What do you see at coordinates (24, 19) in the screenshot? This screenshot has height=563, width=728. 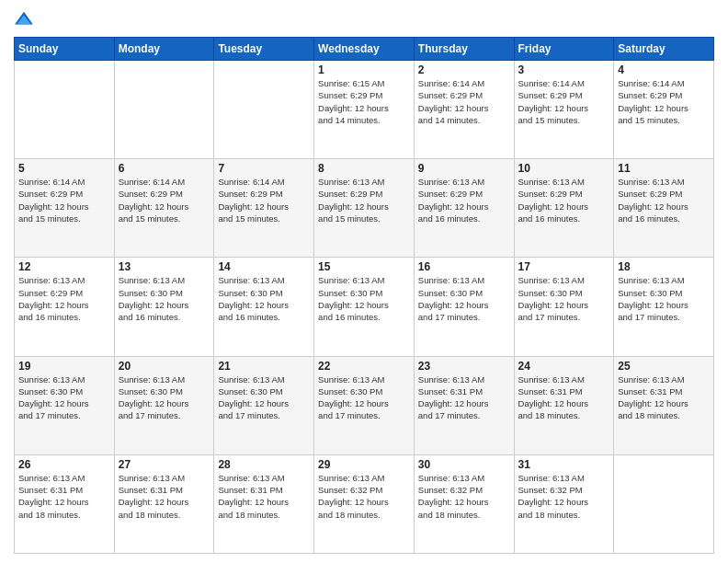 I see `logo-icon` at bounding box center [24, 19].